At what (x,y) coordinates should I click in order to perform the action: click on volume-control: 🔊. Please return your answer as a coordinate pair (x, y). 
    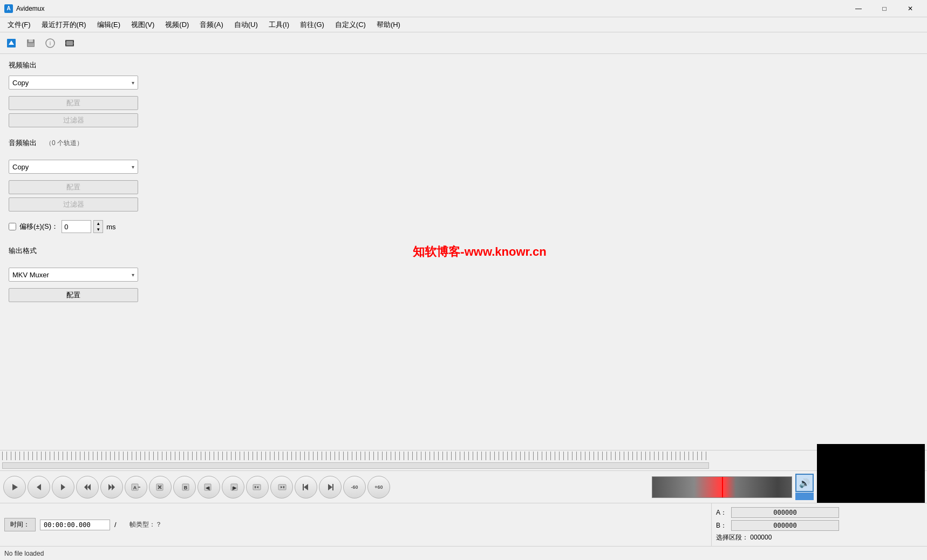
    Looking at the image, I should click on (805, 487).